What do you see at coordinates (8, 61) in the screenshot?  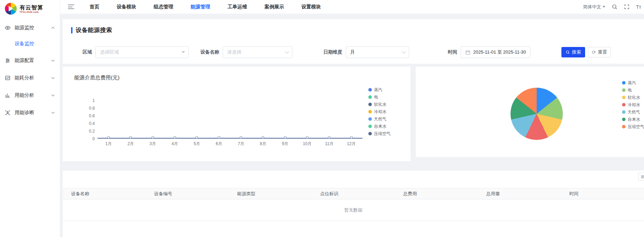 I see `sliders-icon` at bounding box center [8, 61].